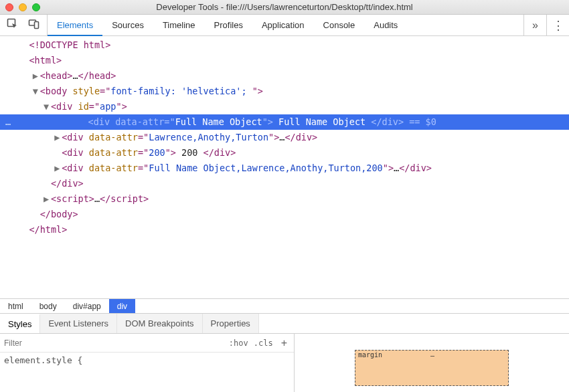 This screenshot has width=569, height=392. Describe the element at coordinates (284, 230) in the screenshot. I see `dom-line: </html>` at that location.